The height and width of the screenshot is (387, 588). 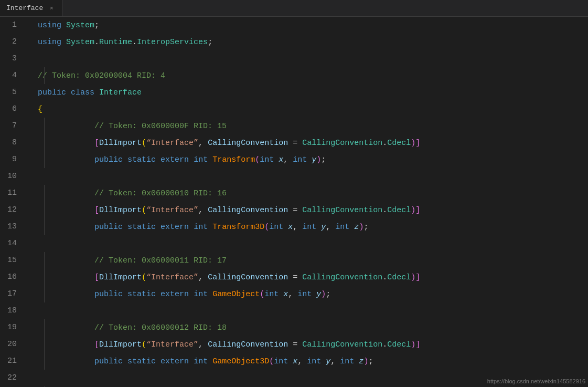 I want to click on token-ns: InteropServices, so click(x=172, y=42).